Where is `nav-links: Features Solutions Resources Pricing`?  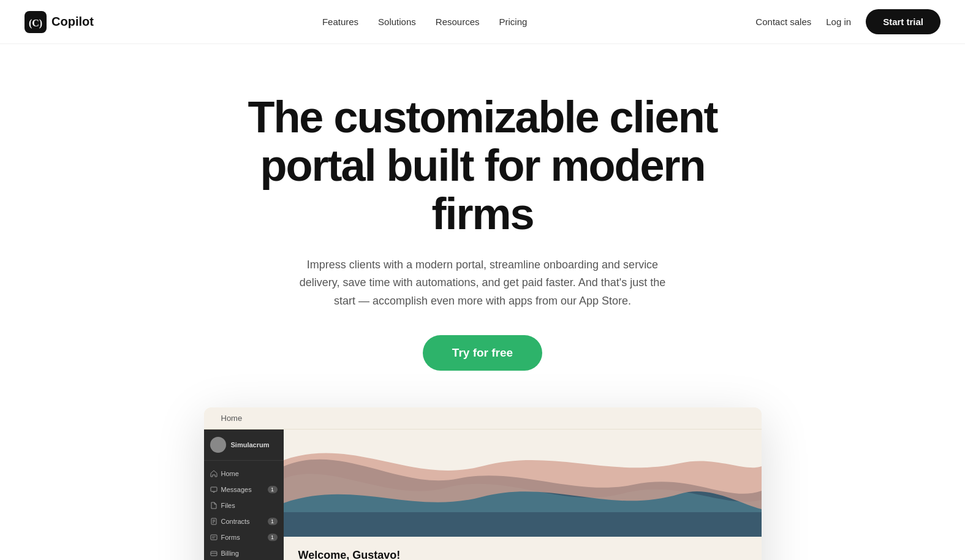 nav-links: Features Solutions Resources Pricing is located at coordinates (425, 22).